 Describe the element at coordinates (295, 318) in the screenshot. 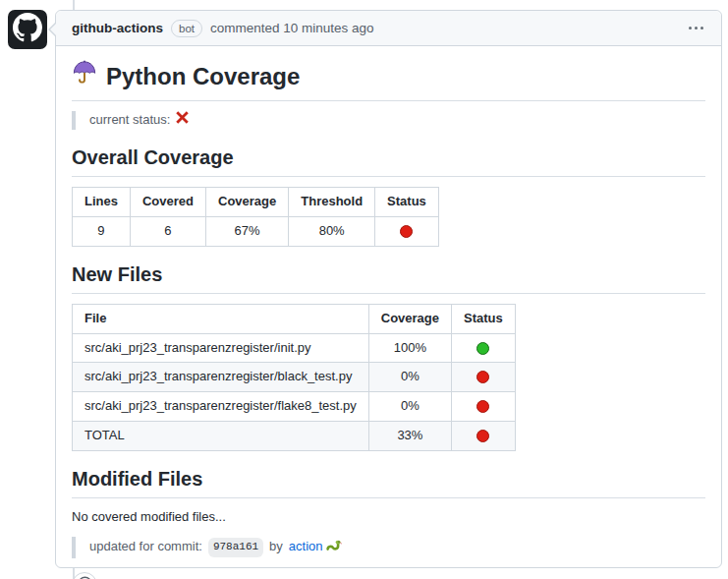

I see `table-header-row: File Coverage Status` at that location.